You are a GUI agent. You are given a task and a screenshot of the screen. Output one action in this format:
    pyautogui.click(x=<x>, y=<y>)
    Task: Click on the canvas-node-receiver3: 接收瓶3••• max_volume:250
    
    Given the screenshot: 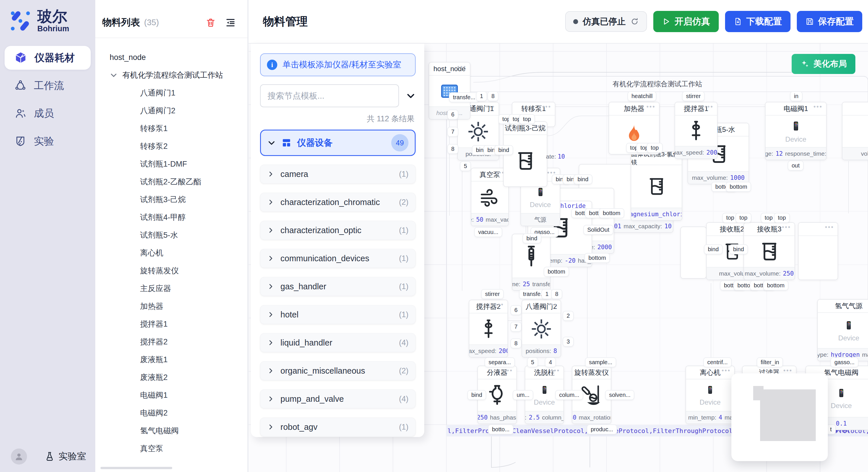 What is the action you would take?
    pyautogui.click(x=769, y=251)
    